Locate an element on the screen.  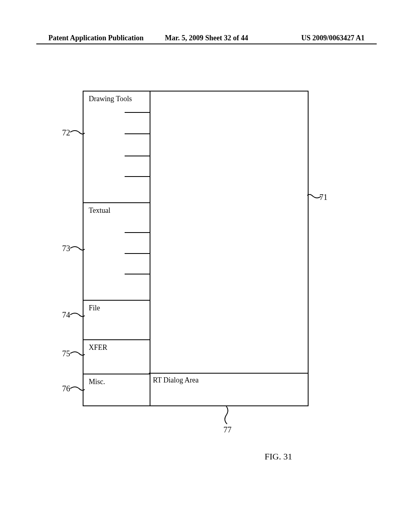
header-date-sheet: Mar. 5, 2009 Sheet 32 of 44 is located at coordinates (206, 38).